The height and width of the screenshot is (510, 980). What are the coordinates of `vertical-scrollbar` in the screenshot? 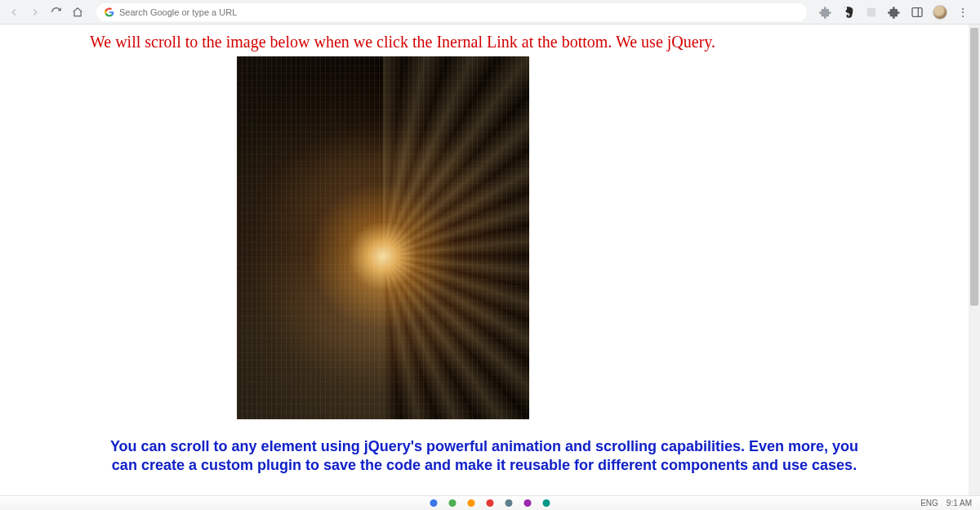 It's located at (974, 260).